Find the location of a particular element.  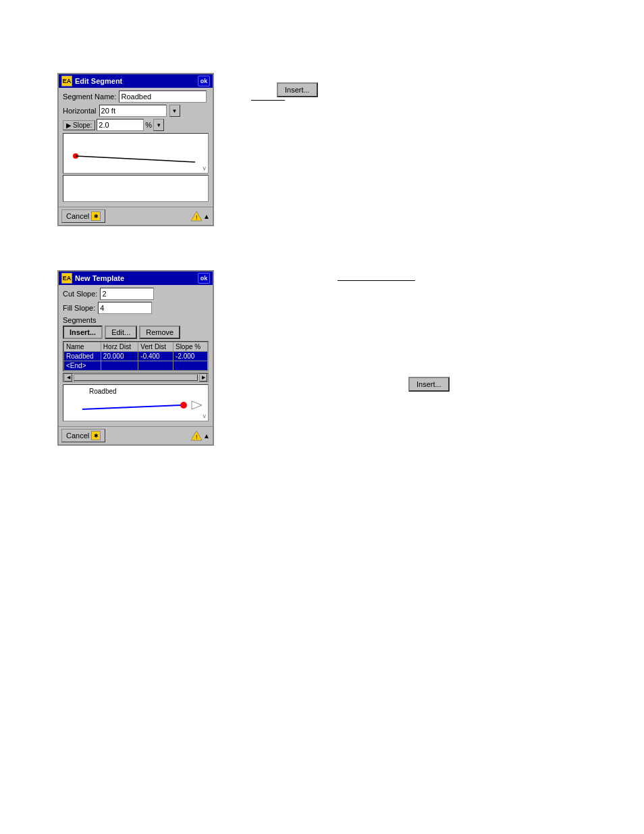

new-template-ok-button: ok is located at coordinates (204, 278).